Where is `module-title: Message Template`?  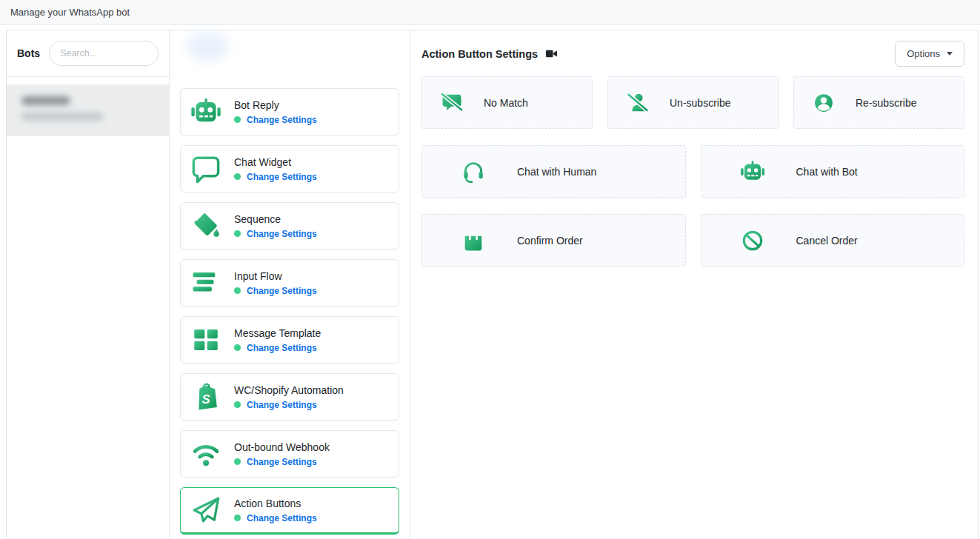 module-title: Message Template is located at coordinates (277, 333).